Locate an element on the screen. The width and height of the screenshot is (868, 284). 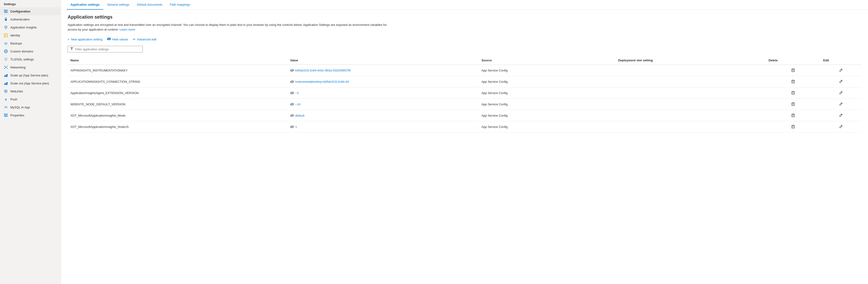
row-0-deployment is located at coordinates (690, 70).